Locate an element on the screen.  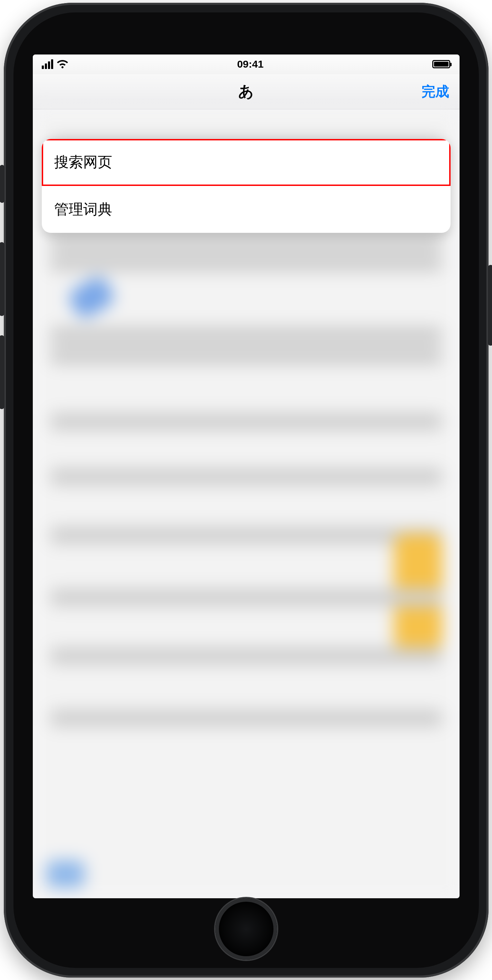
status-time: 09:41 is located at coordinates (251, 64).